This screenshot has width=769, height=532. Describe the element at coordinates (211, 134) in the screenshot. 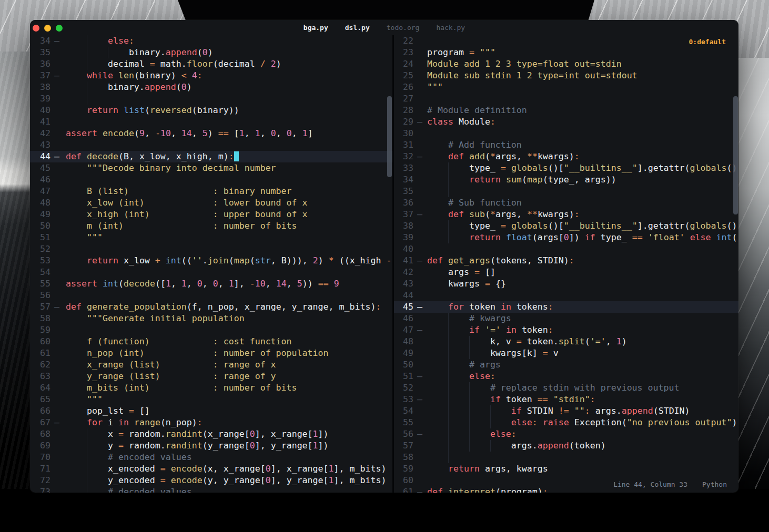

I see `code-line: 42assert encode(9, -10, 14, 5) == [1, 1,…` at that location.